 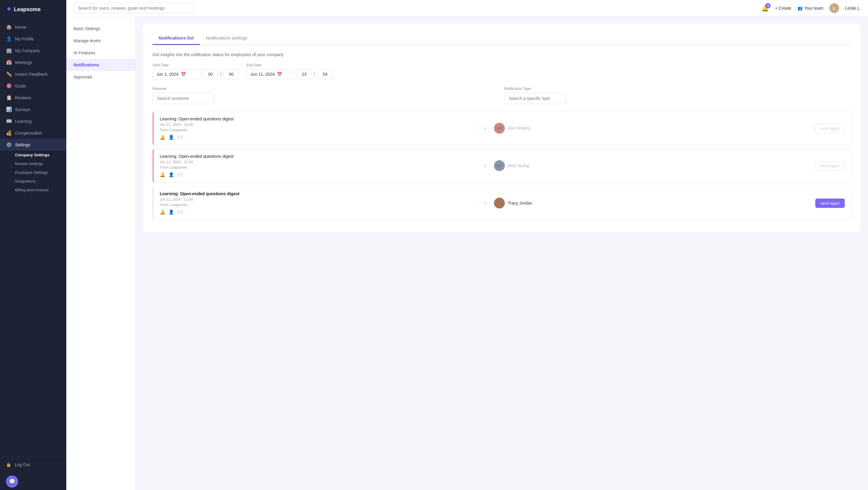 I want to click on sidebar-item-label: Learning, so click(x=24, y=121).